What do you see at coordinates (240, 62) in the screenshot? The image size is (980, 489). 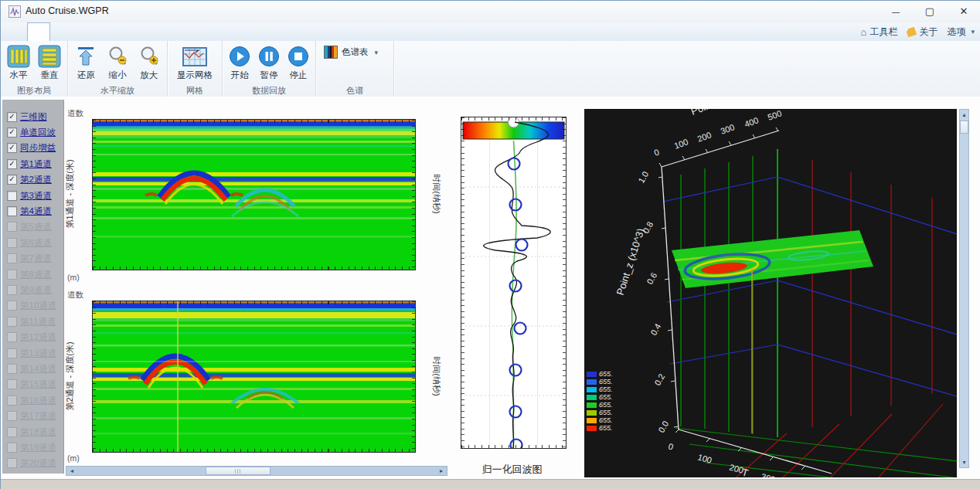 I see `play-button: 开始` at bounding box center [240, 62].